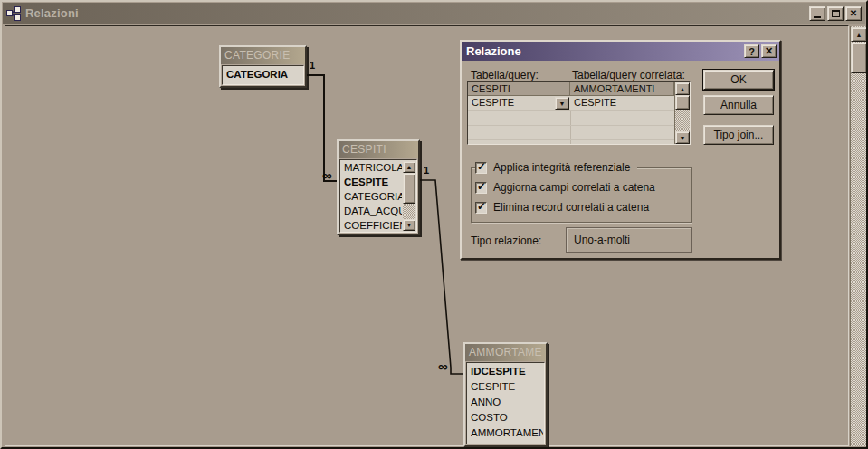  What do you see at coordinates (373, 213) in the screenshot?
I see `table-field: DATA_ACQUI` at bounding box center [373, 213].